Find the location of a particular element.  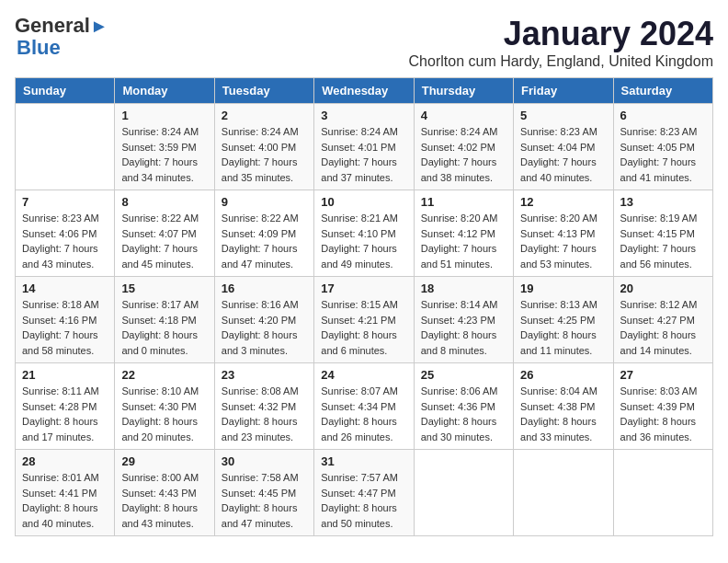

day-number: 9 is located at coordinates (265, 202).